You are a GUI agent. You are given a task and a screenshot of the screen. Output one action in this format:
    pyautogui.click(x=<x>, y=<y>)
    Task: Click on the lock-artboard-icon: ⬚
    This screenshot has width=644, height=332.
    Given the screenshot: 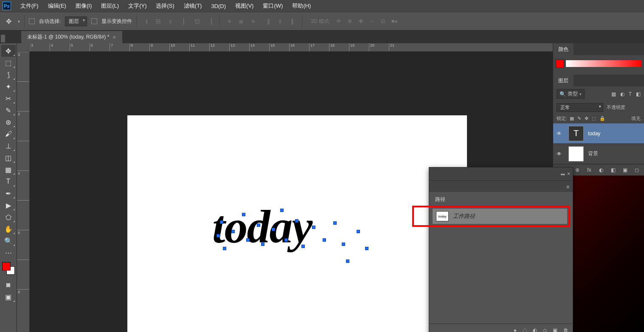 What is the action you would take?
    pyautogui.click(x=594, y=119)
    